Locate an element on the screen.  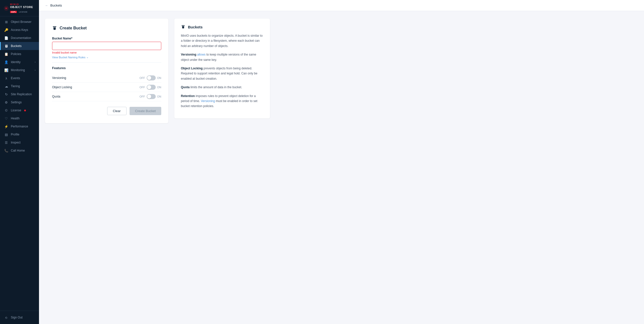
sidebar-item-documentation: 📄 Documentation is located at coordinates (20, 38).